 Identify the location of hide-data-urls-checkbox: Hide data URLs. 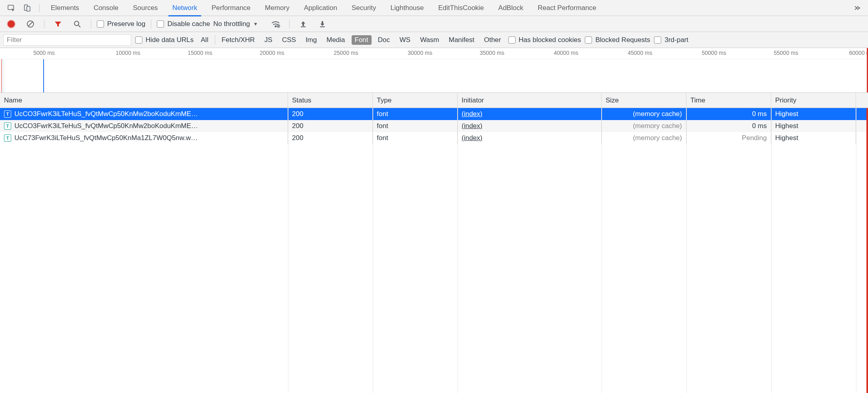
(164, 40).